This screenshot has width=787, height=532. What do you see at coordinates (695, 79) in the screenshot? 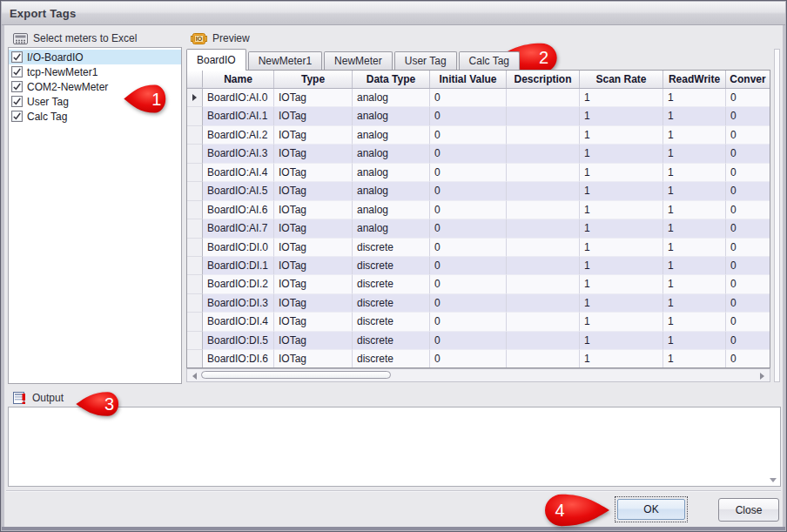
I see `column-header: ReadWrite` at bounding box center [695, 79].